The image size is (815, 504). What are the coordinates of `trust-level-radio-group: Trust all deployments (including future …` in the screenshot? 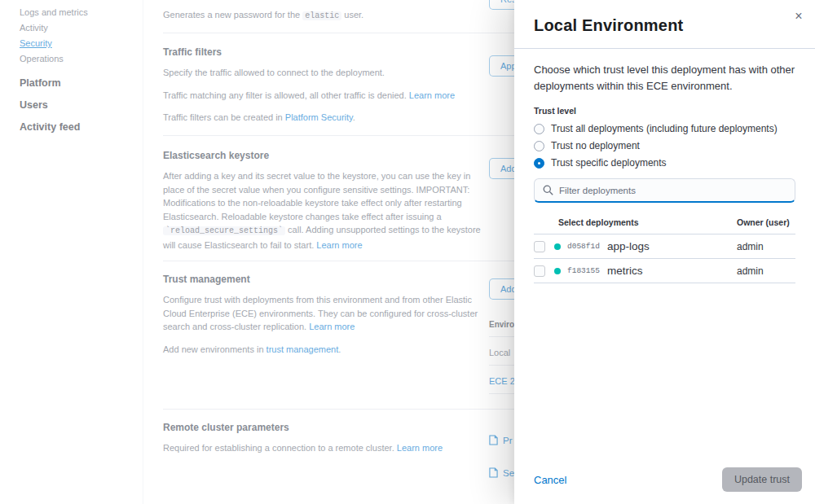 It's located at (665, 146).